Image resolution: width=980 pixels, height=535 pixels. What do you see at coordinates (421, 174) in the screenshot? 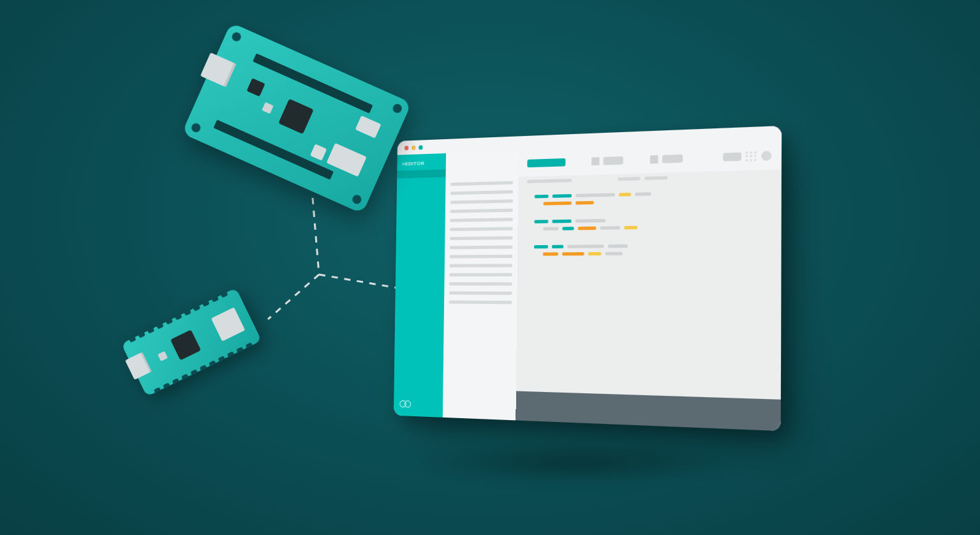
I see `sidebar-active-item` at bounding box center [421, 174].